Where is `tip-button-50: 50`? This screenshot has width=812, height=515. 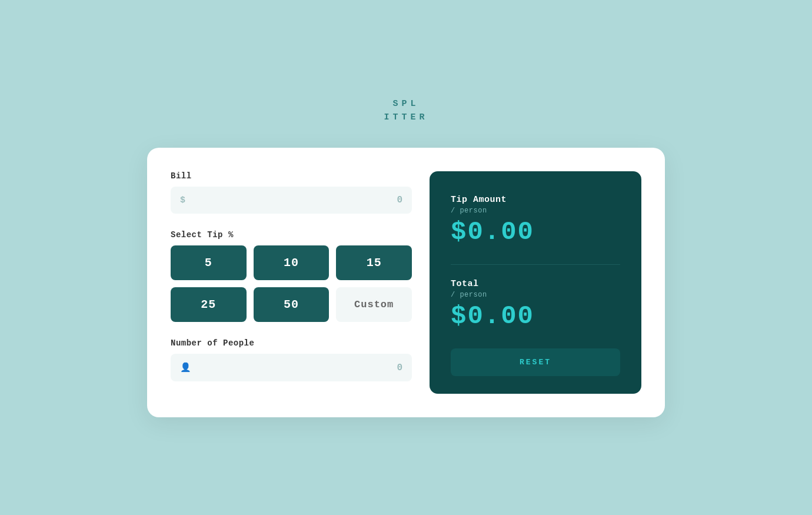 tip-button-50: 50 is located at coordinates (292, 305).